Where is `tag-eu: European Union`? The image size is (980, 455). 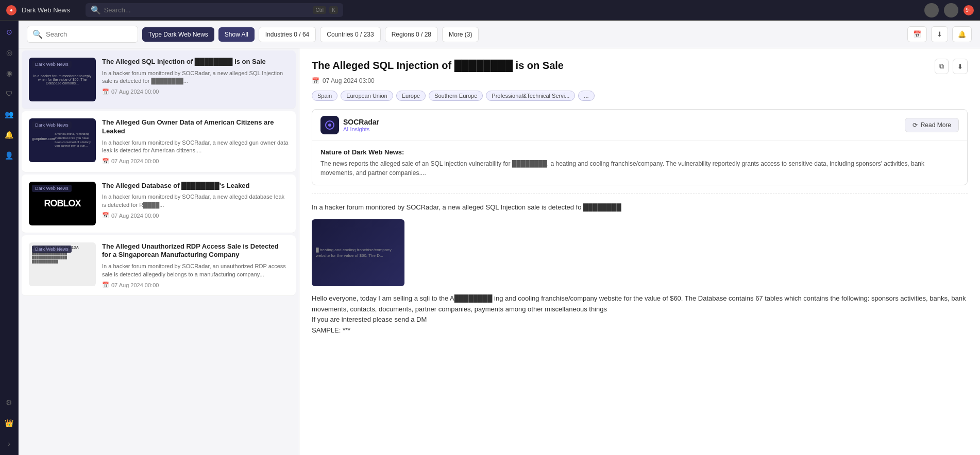 tag-eu: European Union is located at coordinates (367, 96).